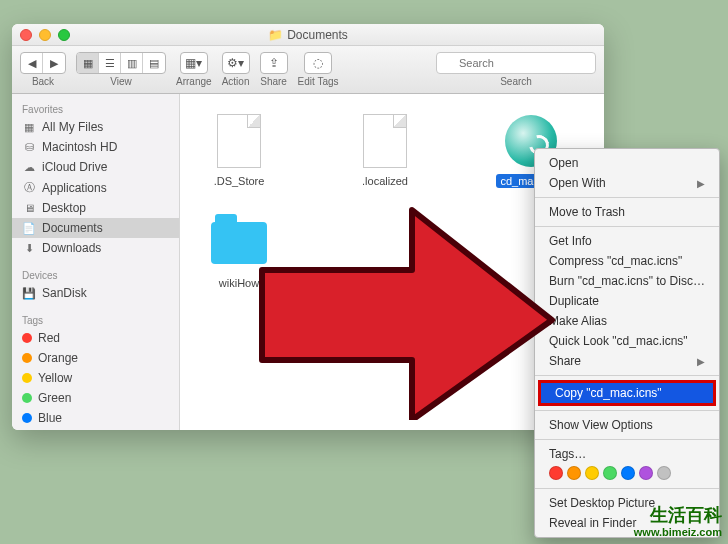 The height and width of the screenshot is (544, 728). I want to click on column-view-button: ▥, so click(132, 63).